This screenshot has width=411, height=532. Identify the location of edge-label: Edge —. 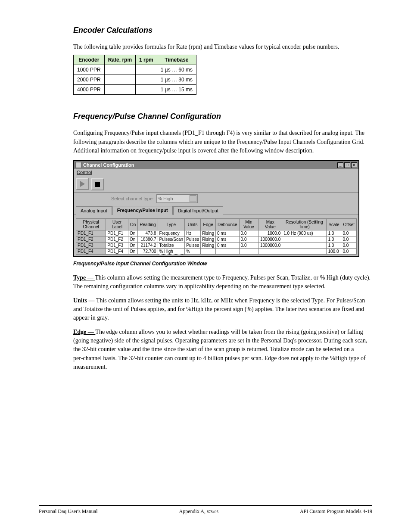
(84, 332).